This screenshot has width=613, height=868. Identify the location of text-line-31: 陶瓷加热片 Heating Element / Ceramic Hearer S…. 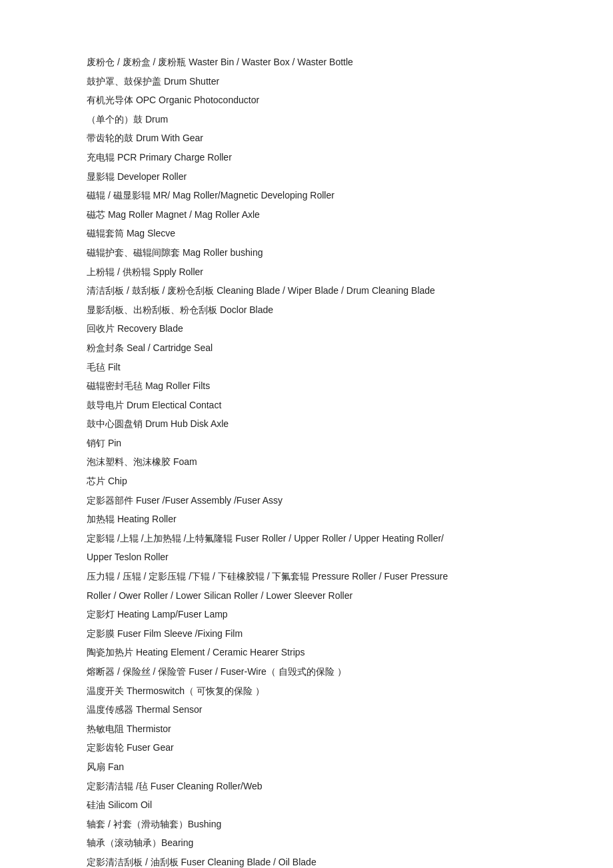
(306, 653).